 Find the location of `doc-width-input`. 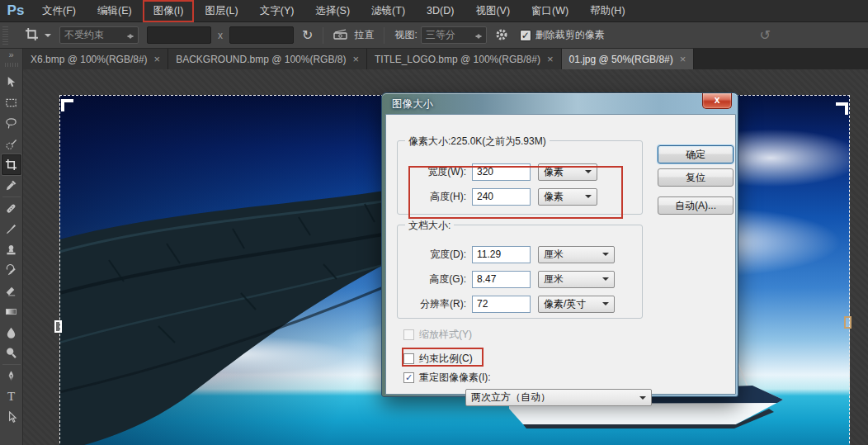

doc-width-input is located at coordinates (502, 254).